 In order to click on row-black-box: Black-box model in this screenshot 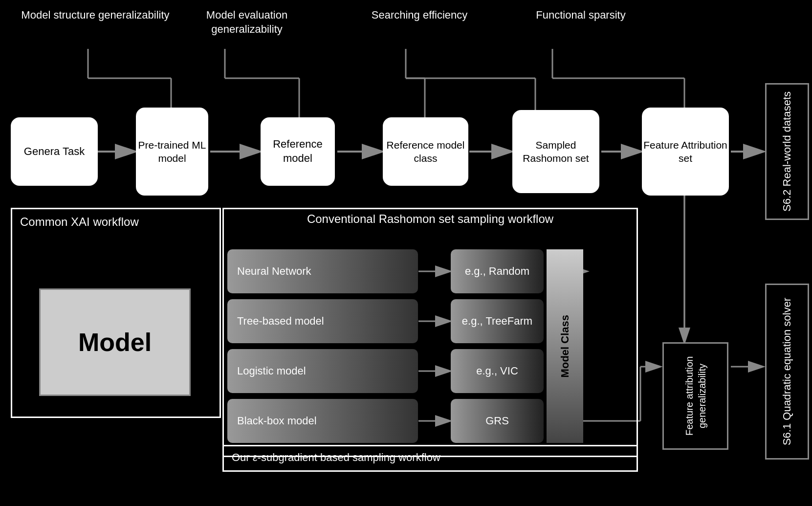, I will do `click(323, 421)`.